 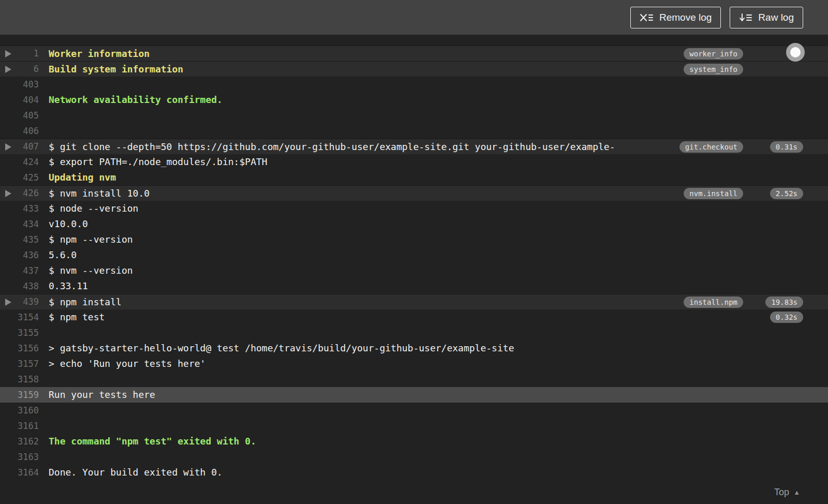 What do you see at coordinates (116, 69) in the screenshot?
I see `log-line-text: Build system information` at bounding box center [116, 69].